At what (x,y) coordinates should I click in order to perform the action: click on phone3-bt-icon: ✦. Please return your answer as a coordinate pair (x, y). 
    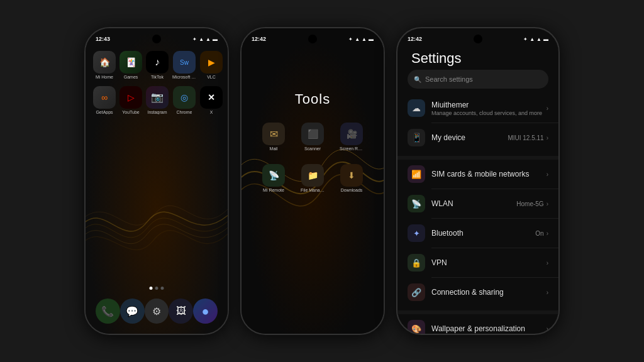
    Looking at the image, I should click on (526, 39).